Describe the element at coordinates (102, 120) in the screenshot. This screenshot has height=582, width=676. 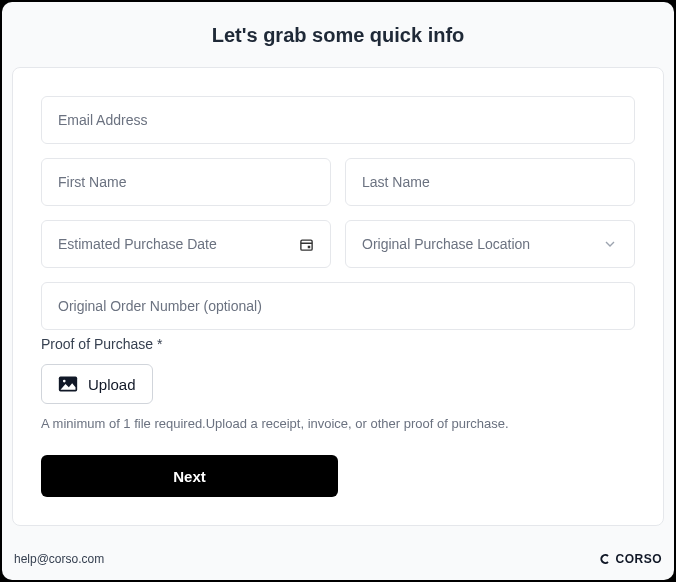
I see `email-placeholder: Email Address` at that location.